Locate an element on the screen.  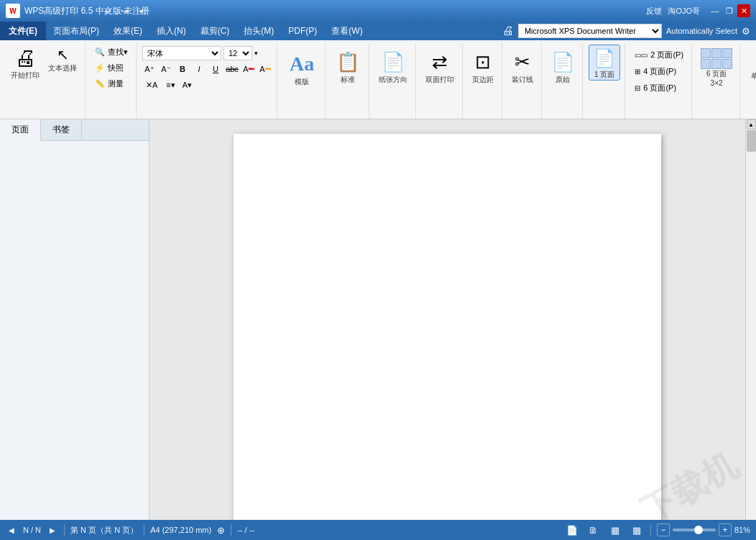
vertical-scrollbar: ▲ is located at coordinates (750, 319).